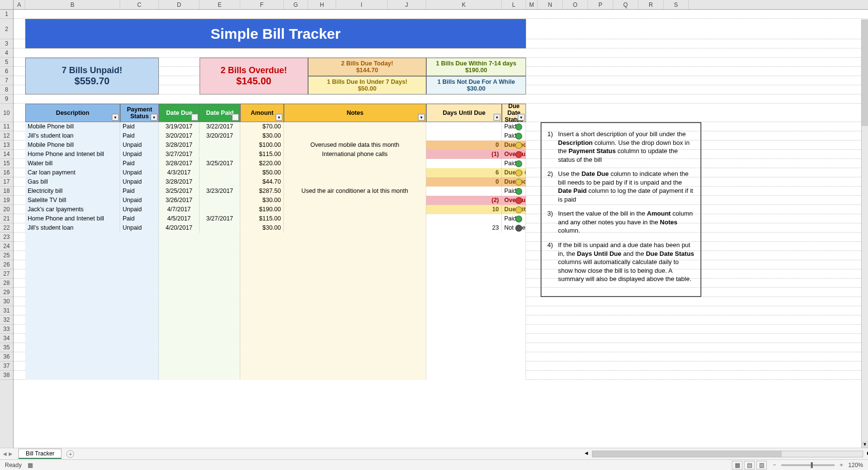 The image size is (868, 470). Describe the element at coordinates (262, 136) in the screenshot. I see `cell-amount: $30.00` at that location.